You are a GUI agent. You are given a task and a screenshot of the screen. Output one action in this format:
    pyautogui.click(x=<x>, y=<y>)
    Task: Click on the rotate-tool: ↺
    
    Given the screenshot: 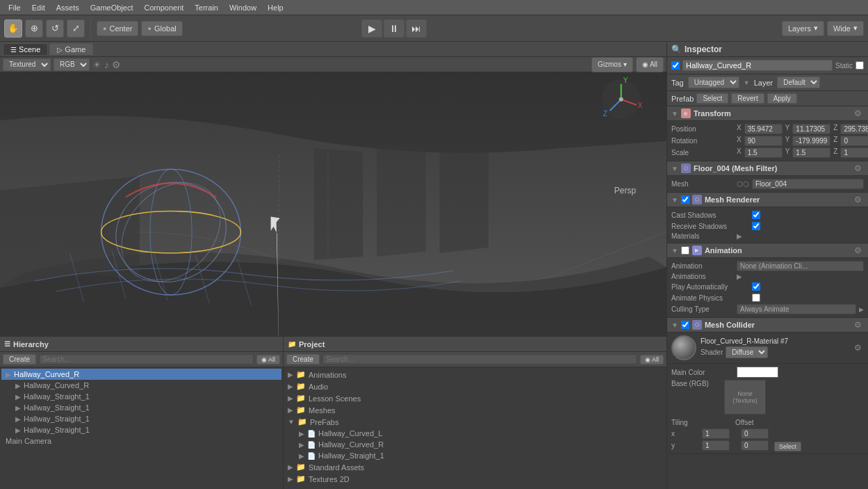 What is the action you would take?
    pyautogui.click(x=55, y=29)
    